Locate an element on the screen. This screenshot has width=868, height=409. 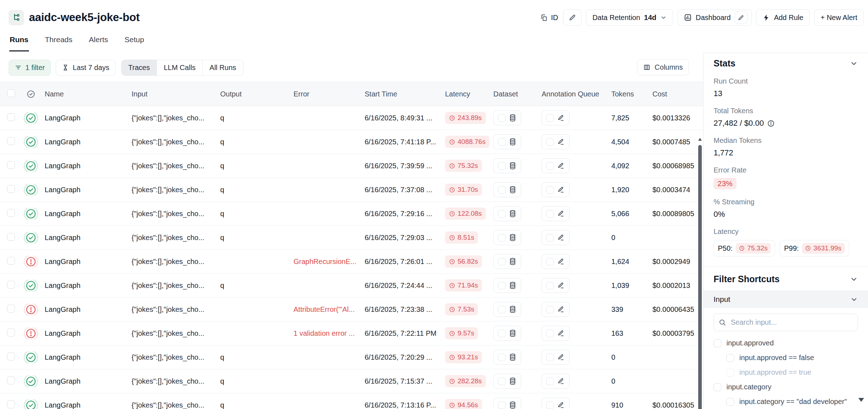
date-range-button: Last 7 days is located at coordinates (85, 68).